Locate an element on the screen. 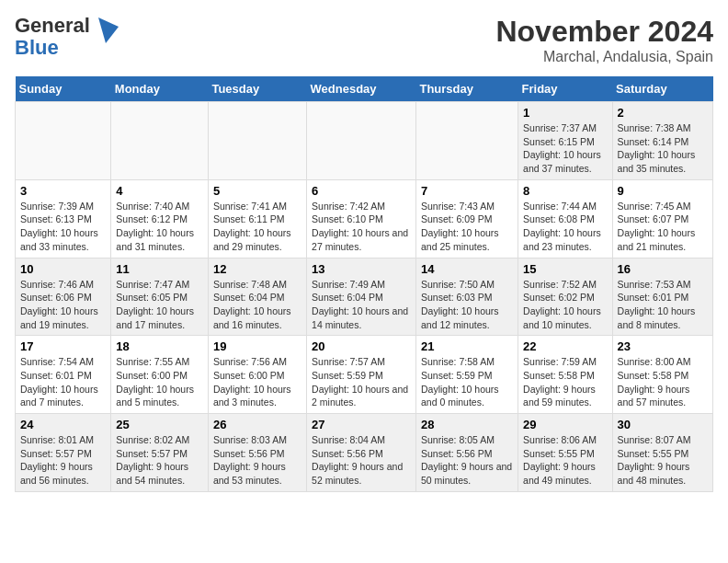 The height and width of the screenshot is (563, 728). day-number: 10 is located at coordinates (63, 269).